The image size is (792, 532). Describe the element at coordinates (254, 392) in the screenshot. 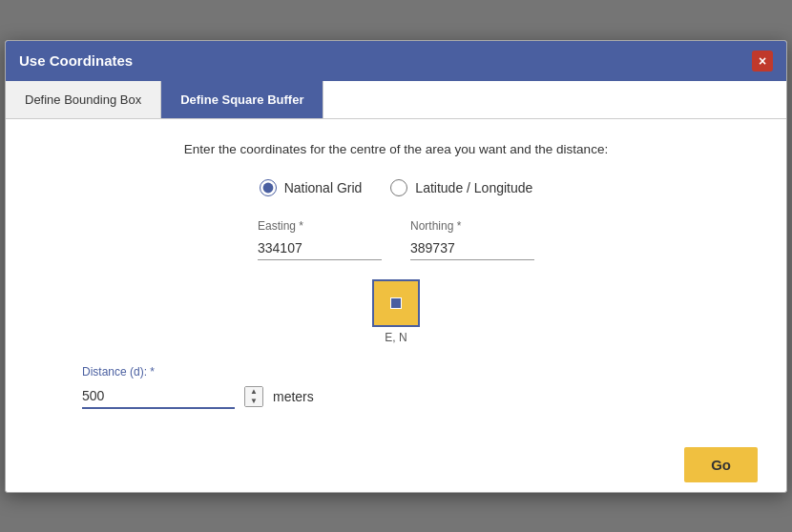

I see `spinner-up-button: ▲` at that location.